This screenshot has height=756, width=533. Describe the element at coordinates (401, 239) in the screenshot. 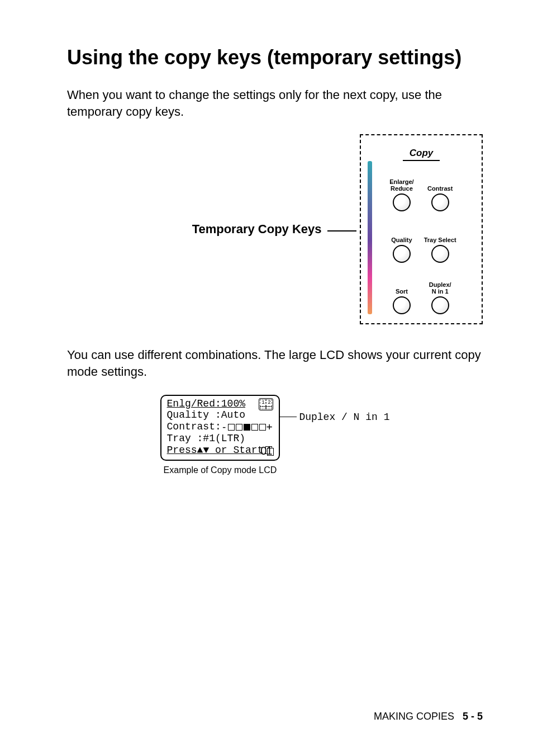

I see `copy-panel-col-1: Enlarge/Reduce Quality Sort` at that location.